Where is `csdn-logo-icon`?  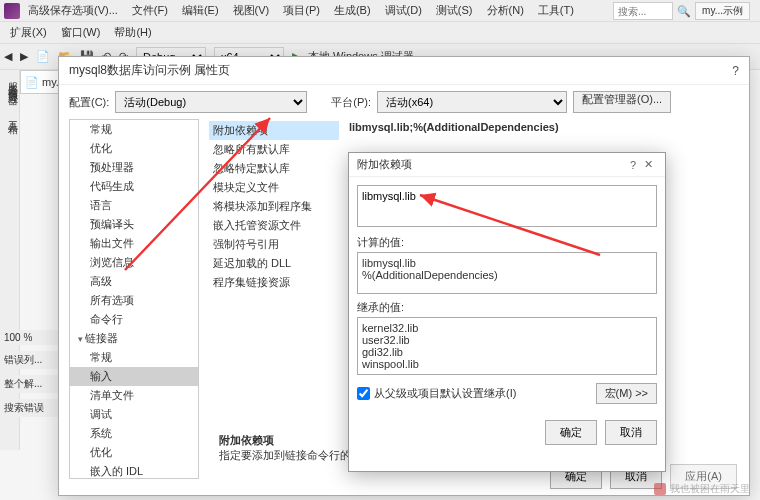 csdn-logo-icon is located at coordinates (660, 489).